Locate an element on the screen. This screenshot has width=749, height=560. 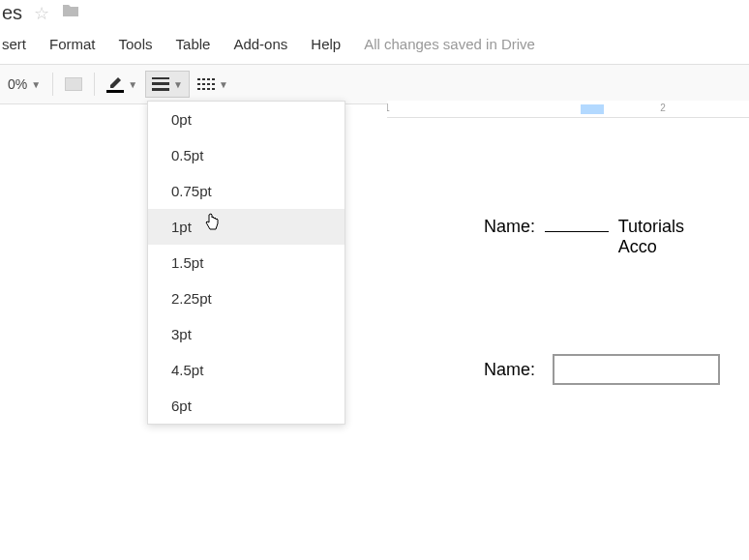
doc-line-2: Name: is located at coordinates (602, 369).